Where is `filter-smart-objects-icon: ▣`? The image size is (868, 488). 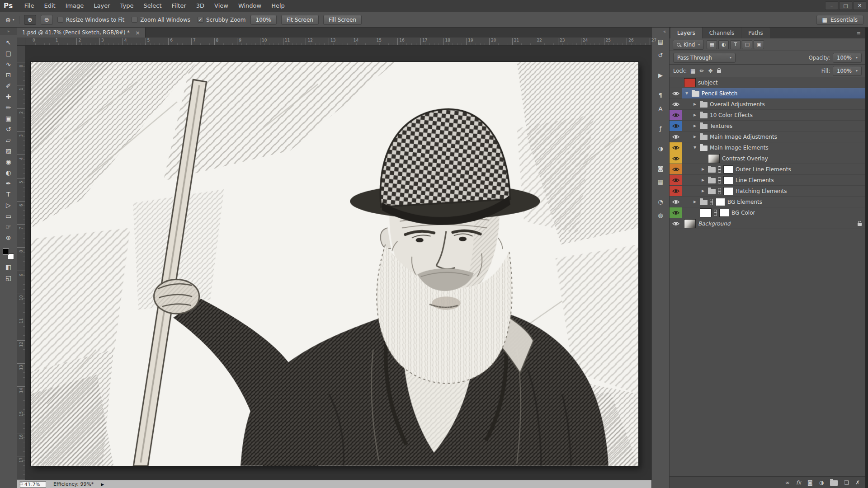
filter-smart-objects-icon: ▣ is located at coordinates (759, 45).